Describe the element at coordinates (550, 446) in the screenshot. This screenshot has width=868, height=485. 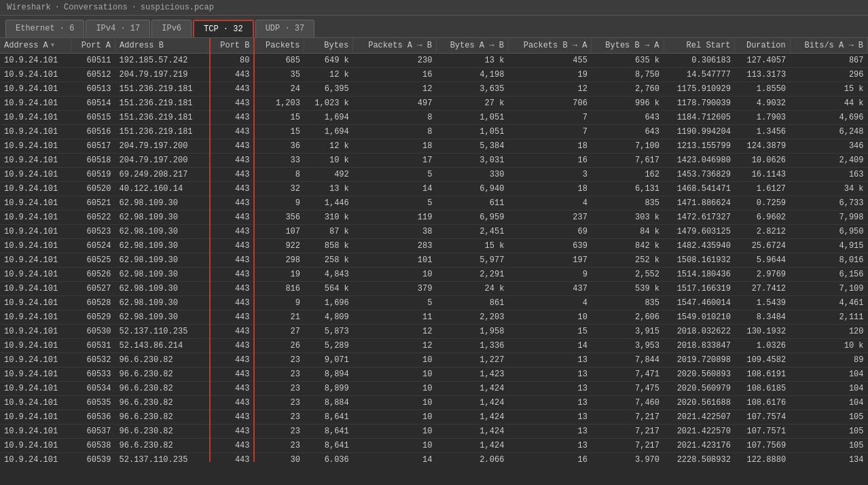
I see `cell-packetsBA: 13` at that location.